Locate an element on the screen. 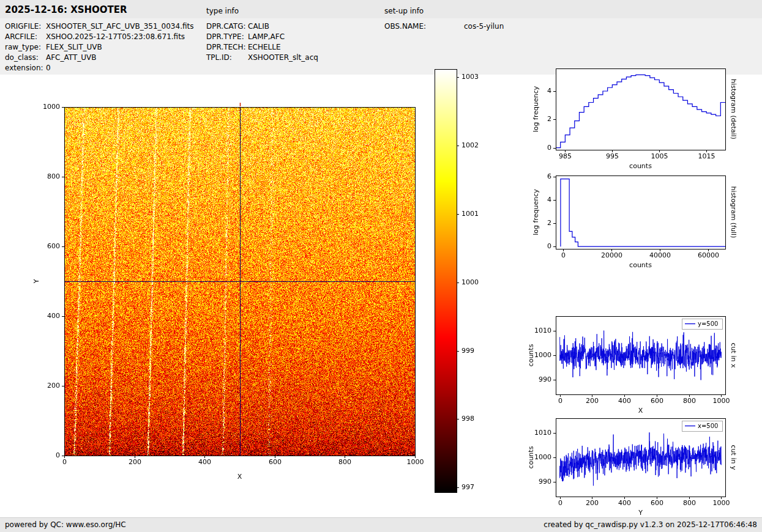 Image resolution: width=762 pixels, height=532 pixels. page-title: 2025-12-16: XSHOOTER is located at coordinates (66, 10).